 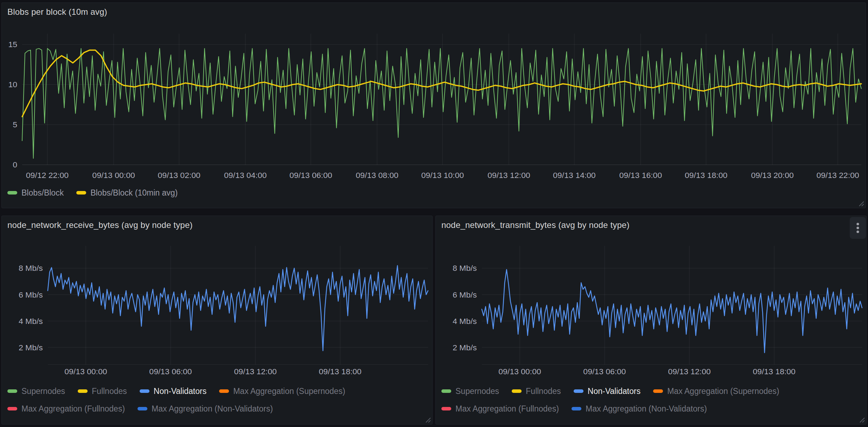 I want to click on x-tick-label: 09/13 22:00, so click(x=838, y=175).